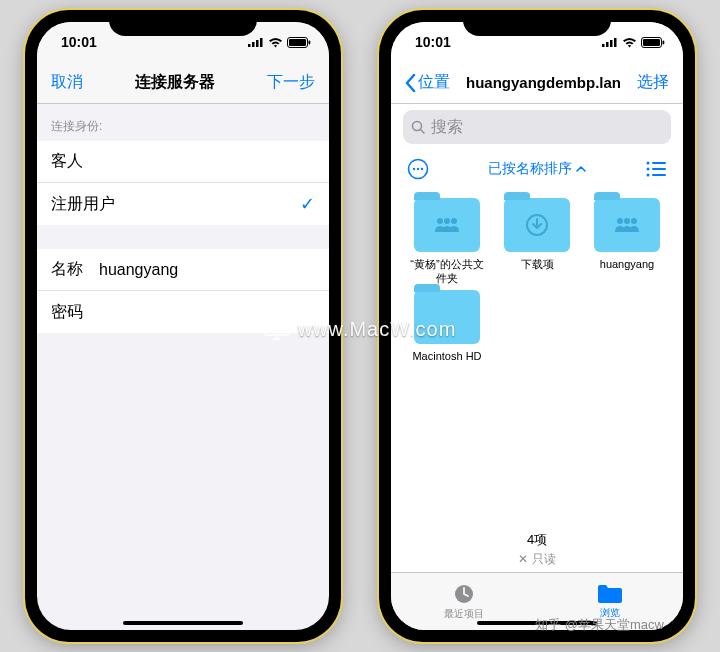  Describe the element at coordinates (183, 270) in the screenshot. I see `row-name: 名称 huangyang` at that location.